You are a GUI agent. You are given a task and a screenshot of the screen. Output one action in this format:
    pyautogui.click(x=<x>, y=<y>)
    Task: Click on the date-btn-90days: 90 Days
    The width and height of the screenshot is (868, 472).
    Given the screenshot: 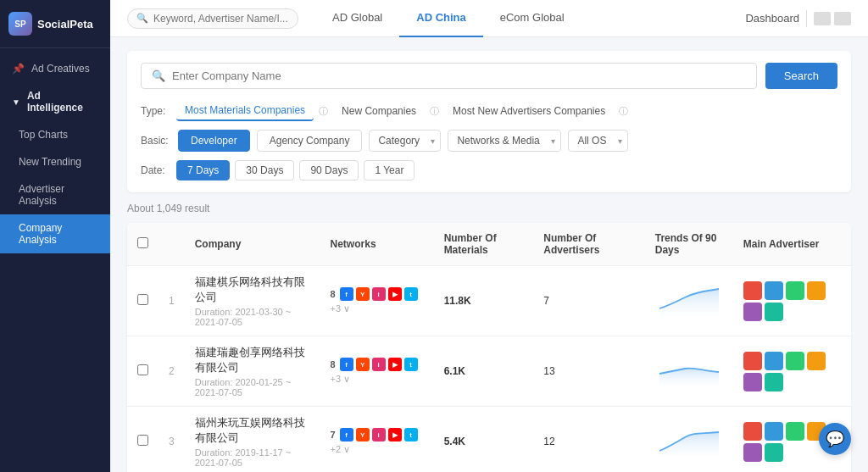 What is the action you would take?
    pyautogui.click(x=329, y=170)
    